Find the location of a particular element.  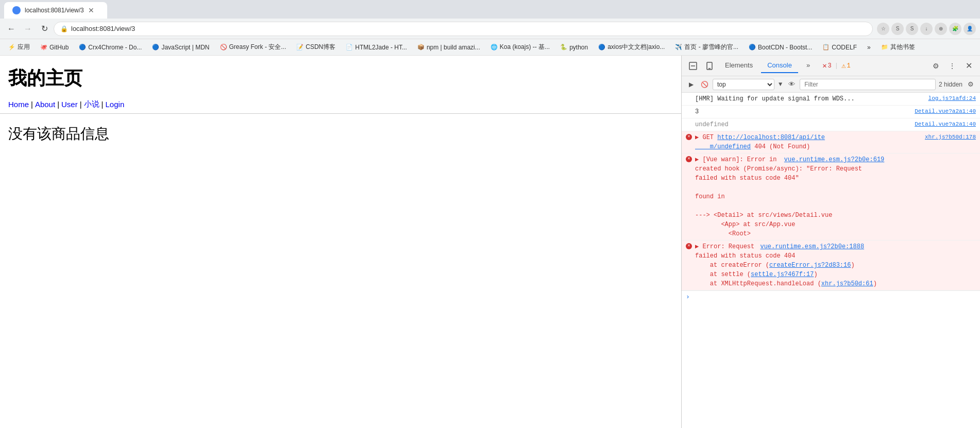

create-error-link: createError.js?2d83:16 is located at coordinates (810, 265).